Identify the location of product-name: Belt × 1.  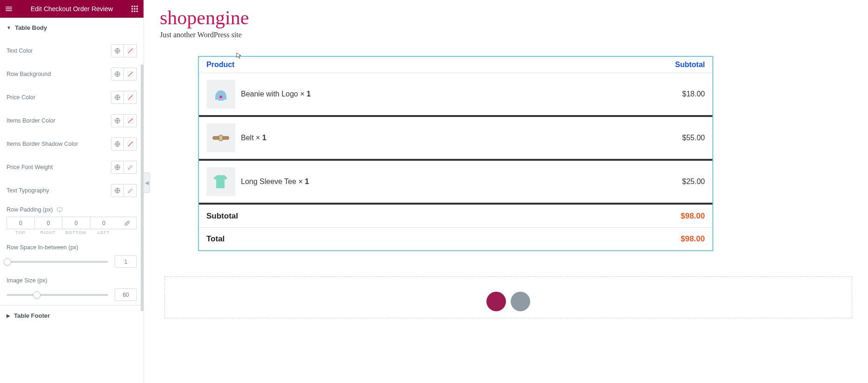
(458, 138).